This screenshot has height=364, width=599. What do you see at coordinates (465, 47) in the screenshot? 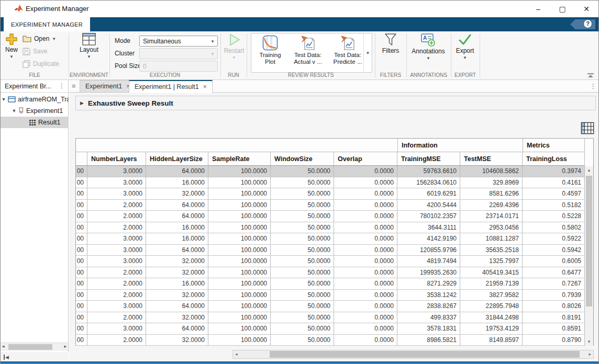
I see `export-button: Export ▼` at bounding box center [465, 47].